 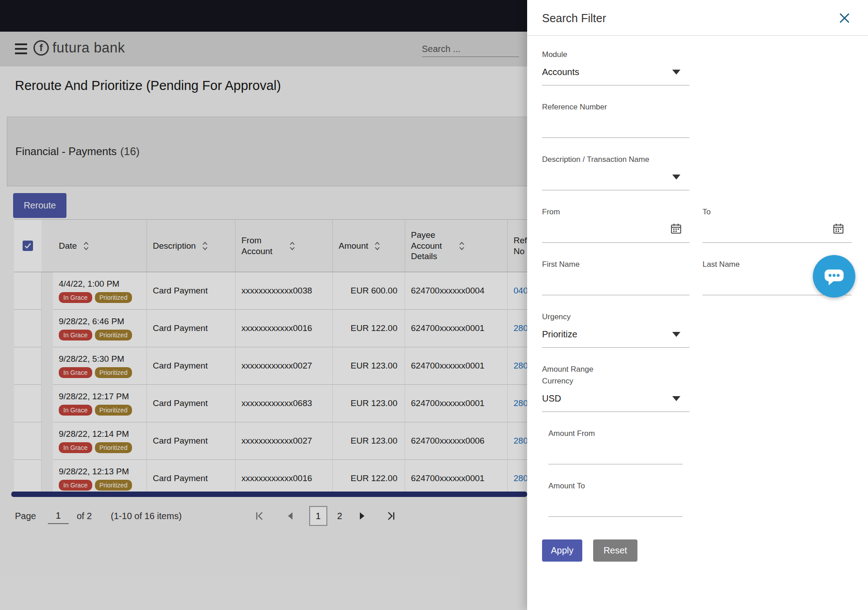 I want to click on chat-fab-button, so click(x=834, y=276).